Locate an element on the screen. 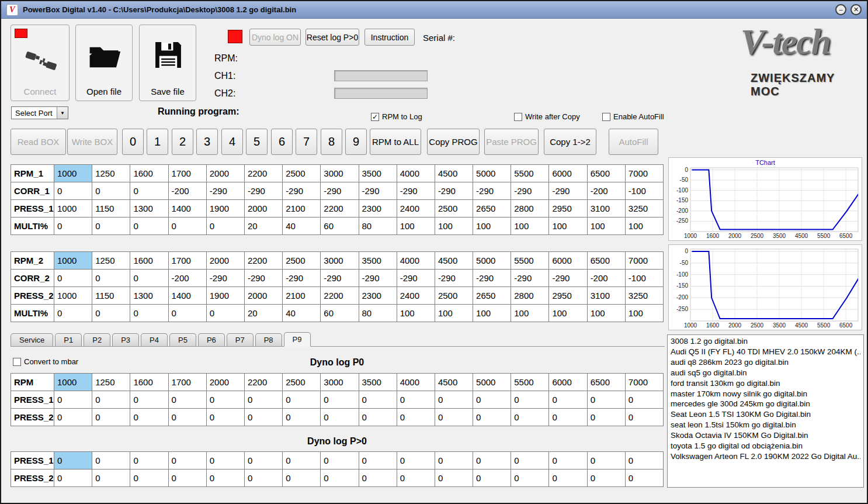 This screenshot has height=504, width=868. file-list-item: toyota 1.5 go digital od obciążenia.bin is located at coordinates (765, 446).